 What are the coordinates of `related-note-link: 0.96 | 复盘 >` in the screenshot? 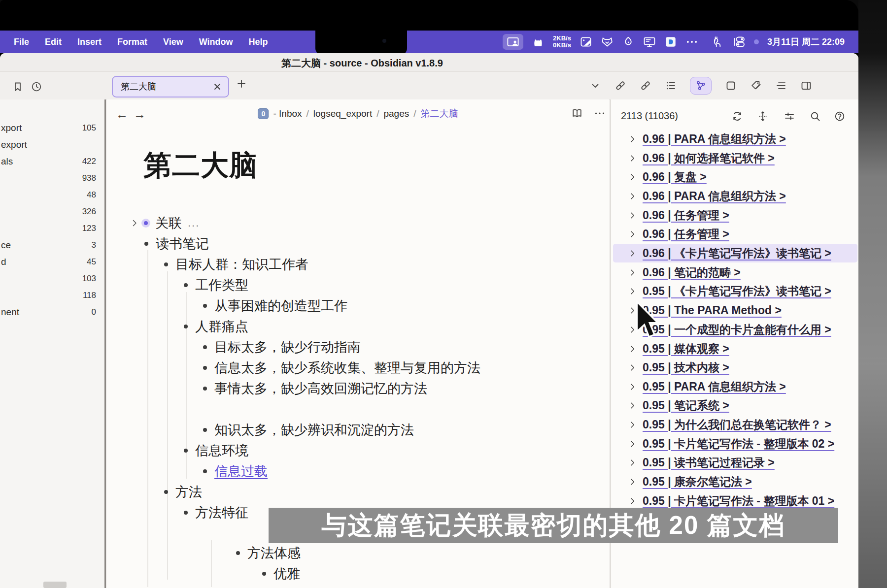 It's located at (675, 177).